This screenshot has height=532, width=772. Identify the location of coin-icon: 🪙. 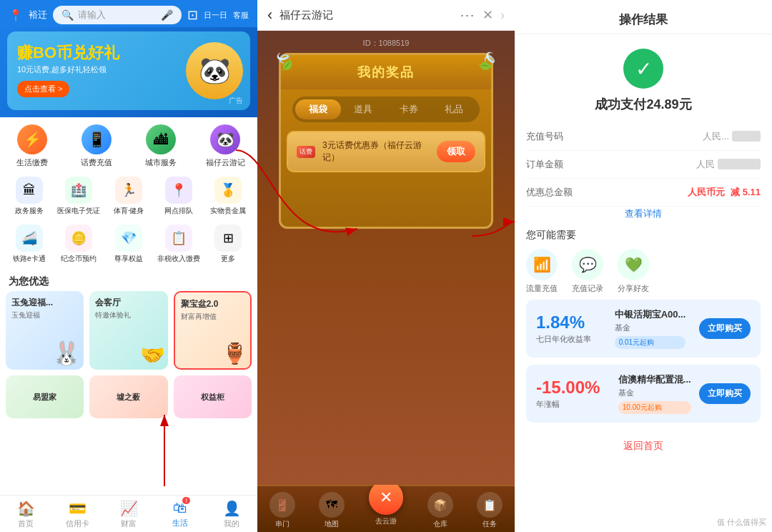
(79, 238).